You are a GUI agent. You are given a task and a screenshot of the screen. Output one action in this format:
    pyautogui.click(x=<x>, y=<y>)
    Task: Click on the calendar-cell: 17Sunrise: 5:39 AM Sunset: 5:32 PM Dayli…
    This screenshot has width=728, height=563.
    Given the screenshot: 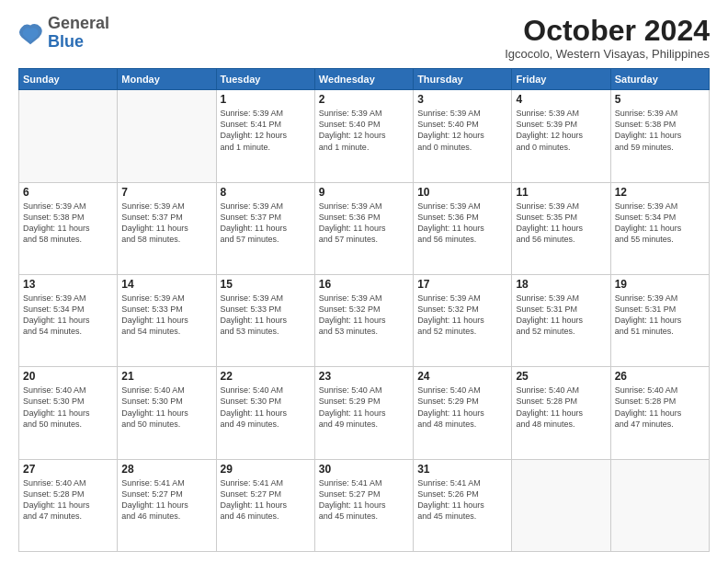 What is the action you would take?
    pyautogui.click(x=463, y=320)
    